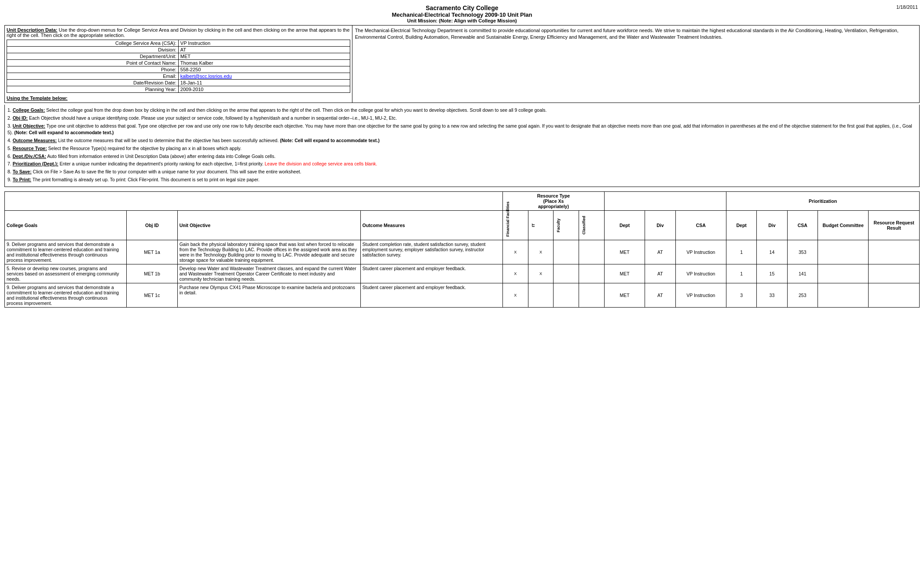 This screenshot has width=924, height=561. Describe the element at coordinates (515, 295) in the screenshot. I see `financial-cell: X` at that location.